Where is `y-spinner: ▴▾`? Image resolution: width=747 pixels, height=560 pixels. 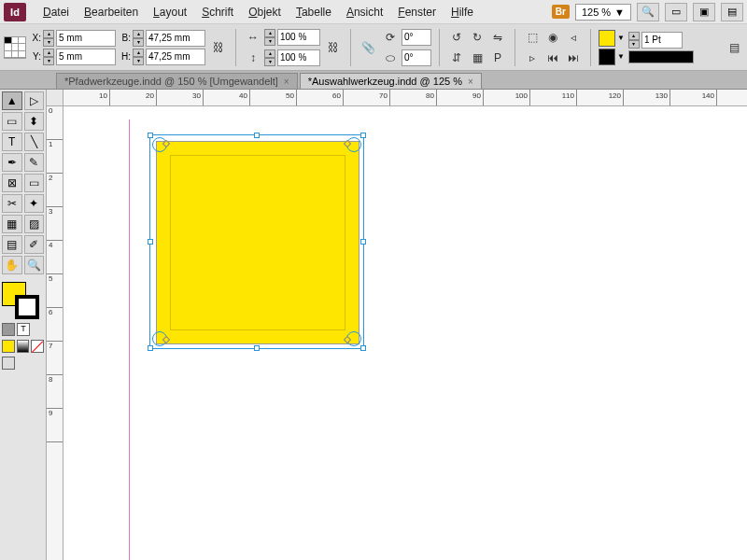 y-spinner: ▴▾ is located at coordinates (49, 57).